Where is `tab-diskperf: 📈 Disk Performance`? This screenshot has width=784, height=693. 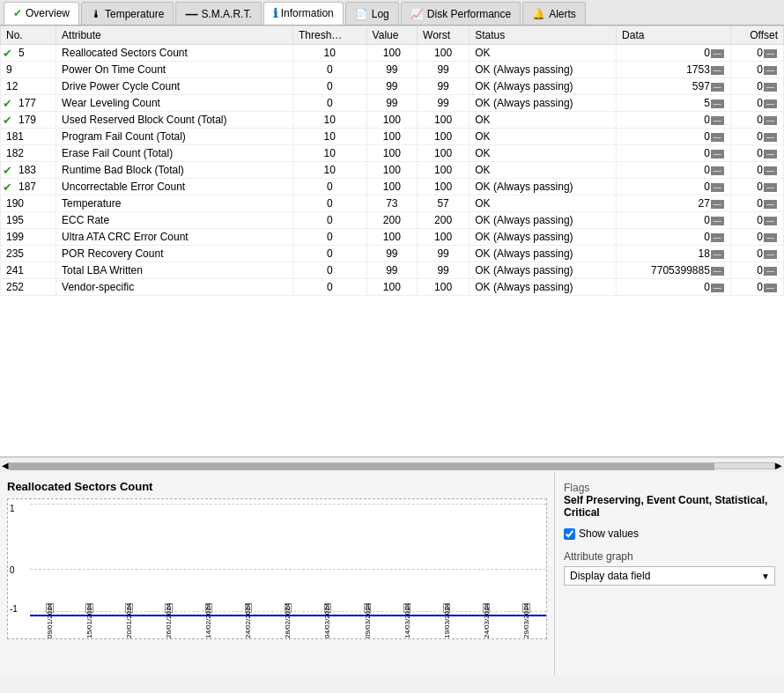
tab-diskperf: 📈 Disk Performance is located at coordinates (461, 13).